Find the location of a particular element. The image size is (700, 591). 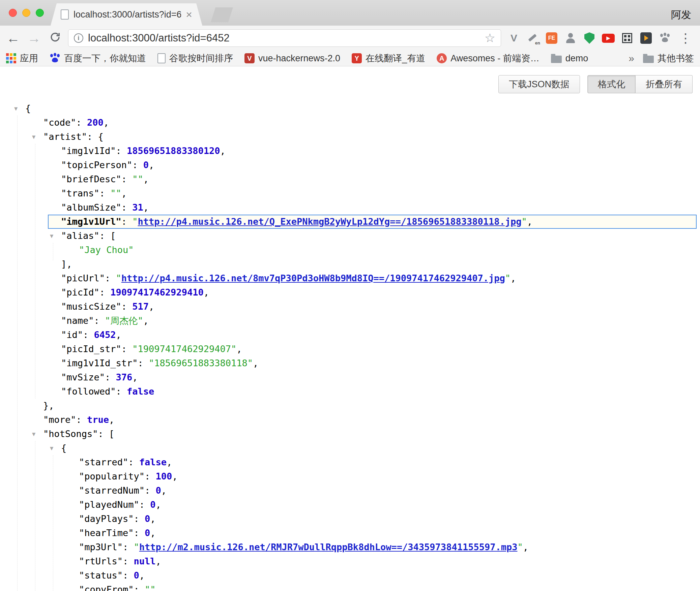

json-line: "more": true, is located at coordinates (350, 420).